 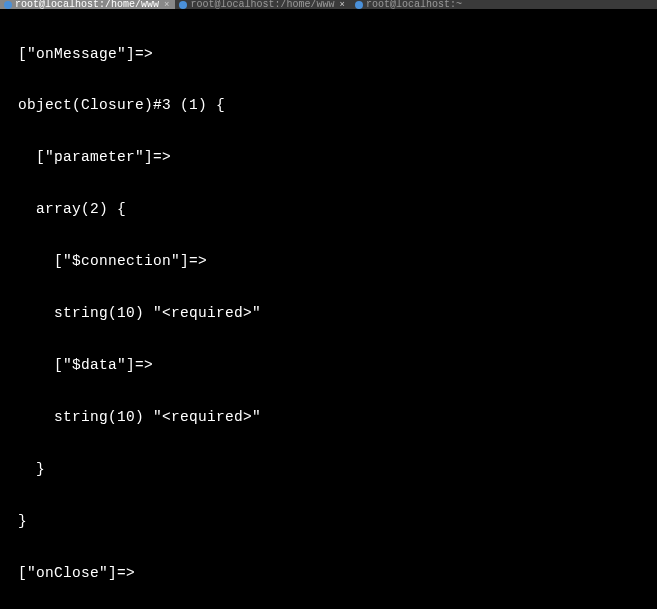 I want to click on code-line: array(2) {, so click(x=328, y=210).